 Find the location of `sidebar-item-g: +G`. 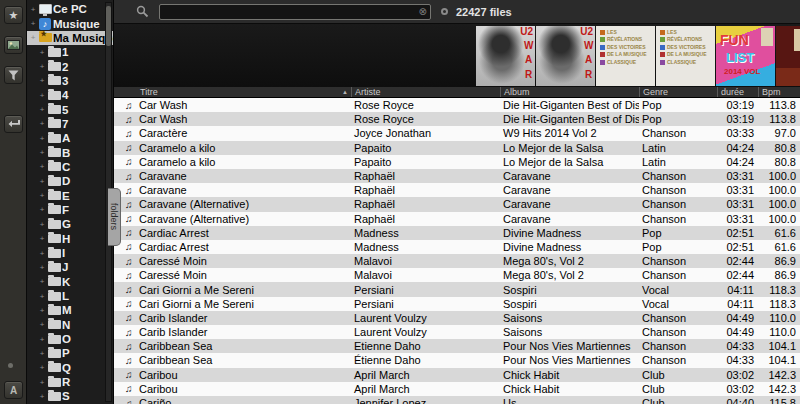

sidebar-item-g: +G is located at coordinates (70, 224).